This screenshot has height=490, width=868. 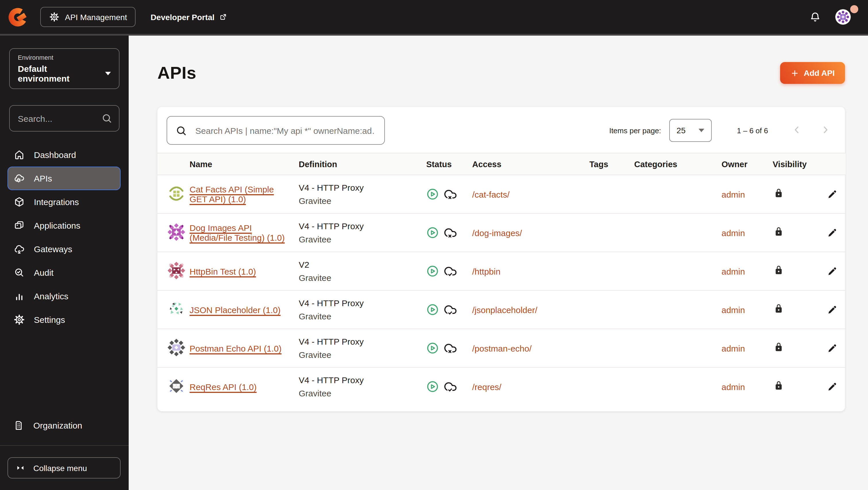 What do you see at coordinates (843, 17) in the screenshot?
I see `user-menu` at bounding box center [843, 17].